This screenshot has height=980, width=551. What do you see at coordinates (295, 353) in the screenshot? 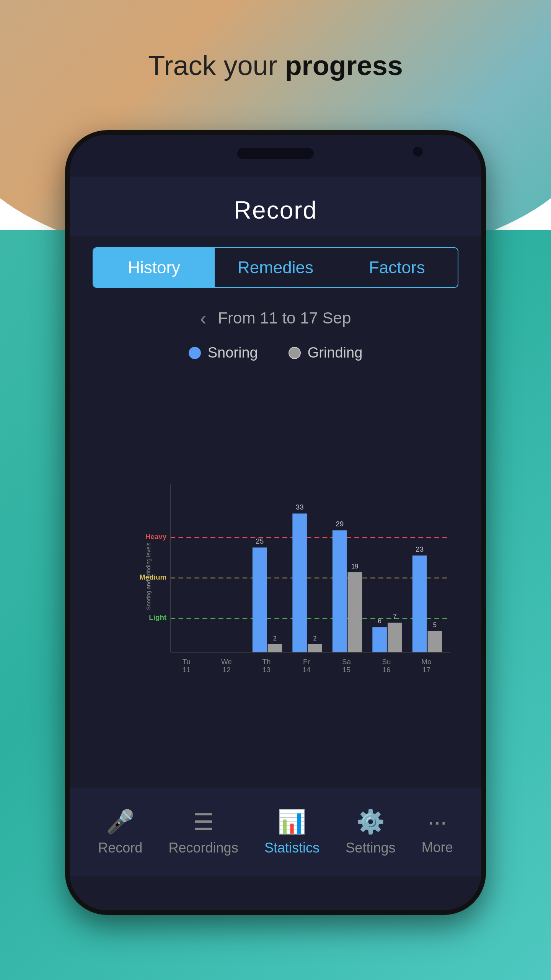
I see `grinding-dot` at bounding box center [295, 353].